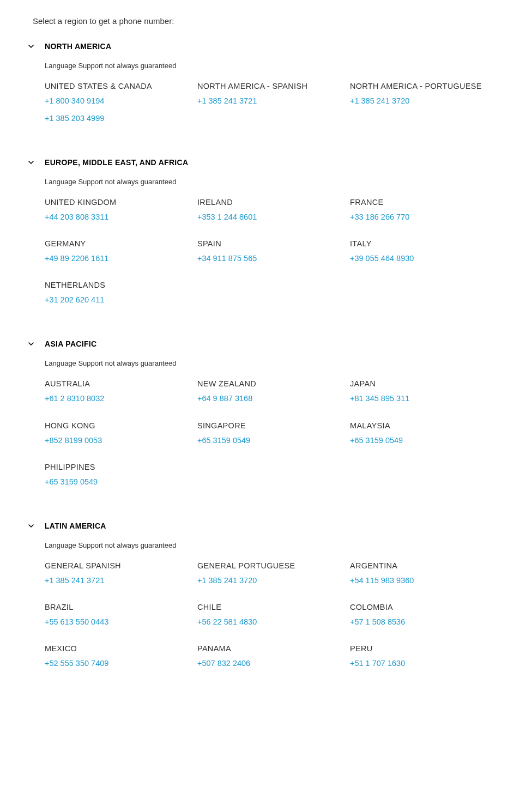 The width and height of the screenshot is (526, 812). What do you see at coordinates (286, 434) in the screenshot?
I see `countries-grid: AUSTRALIA+61 2 8310 8032NEW ZEALAND+64 9…` at bounding box center [286, 434].